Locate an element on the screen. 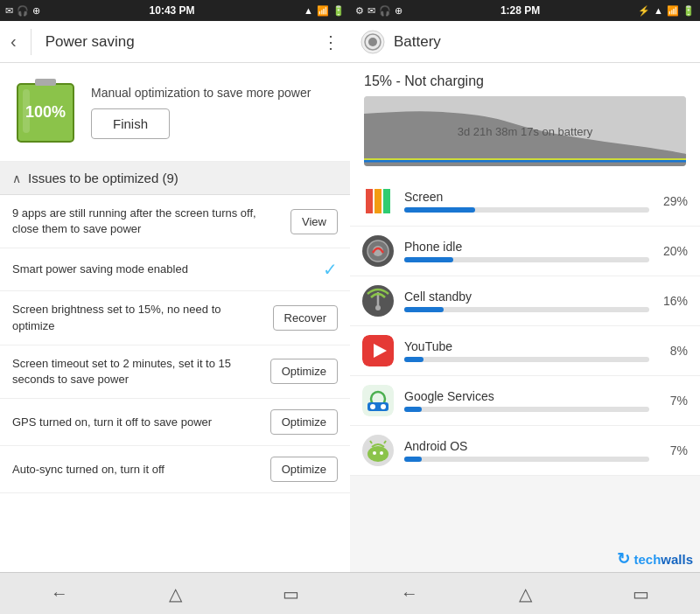 Image resolution: width=700 pixels, height=614 pixels. battery-graph-container: 3d 21h 38m 17s on battery is located at coordinates (525, 136).